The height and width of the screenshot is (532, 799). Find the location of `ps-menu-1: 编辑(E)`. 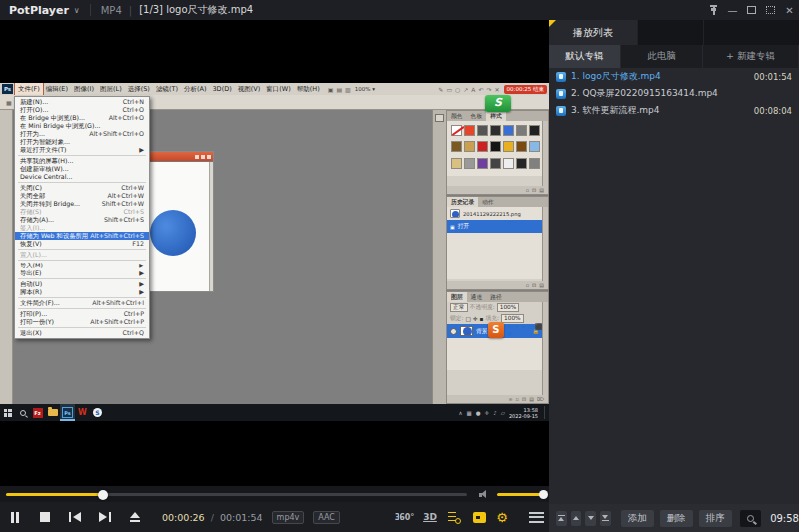

ps-menu-1: 编辑(E) is located at coordinates (57, 89).